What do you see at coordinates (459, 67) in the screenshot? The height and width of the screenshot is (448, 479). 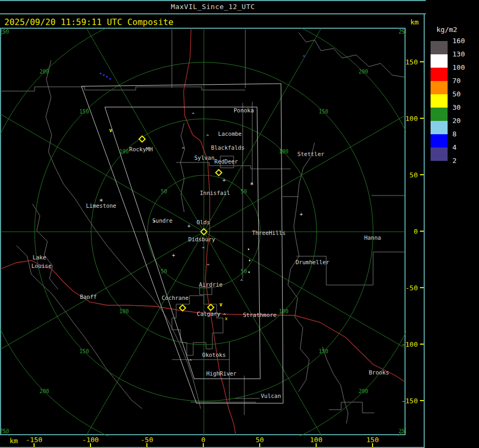 I see `legend-value: 100` at bounding box center [459, 67].